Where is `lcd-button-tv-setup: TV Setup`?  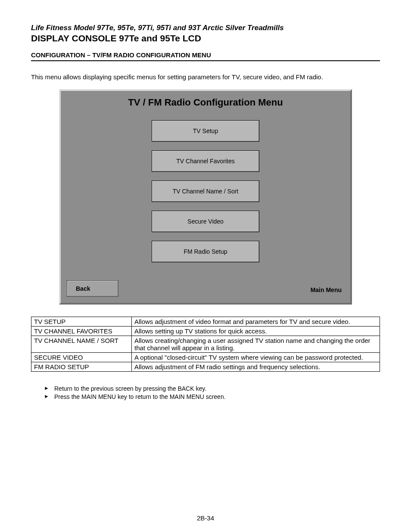
lcd-button-tv-setup: TV Setup is located at coordinates (206, 131).